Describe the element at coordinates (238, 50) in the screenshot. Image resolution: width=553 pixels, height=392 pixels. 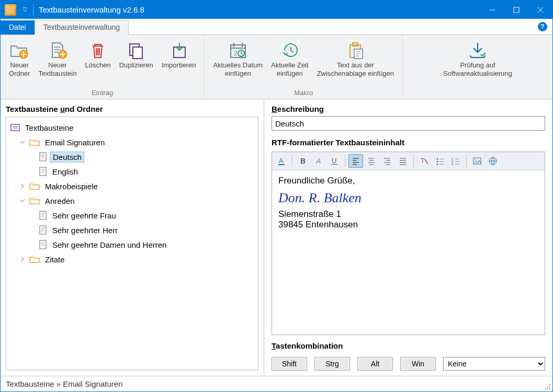
I see `calendar-icon: 2` at that location.